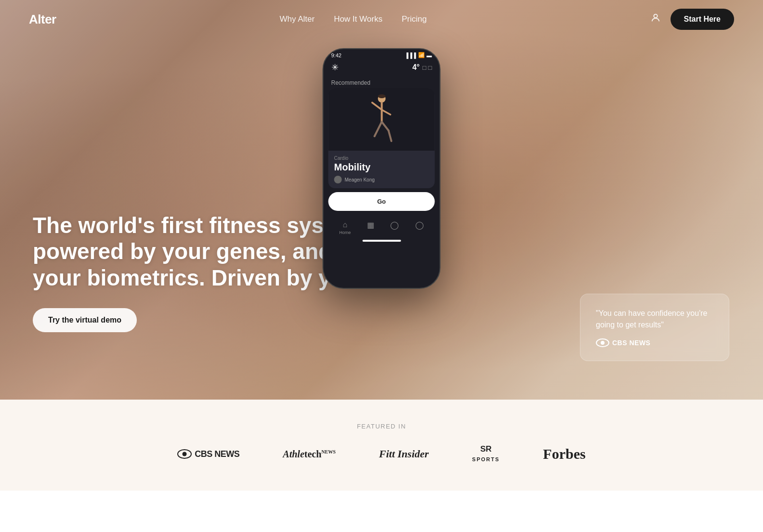 The image size is (763, 532). What do you see at coordinates (427, 67) in the screenshot?
I see `score-icons: □ □` at bounding box center [427, 67].